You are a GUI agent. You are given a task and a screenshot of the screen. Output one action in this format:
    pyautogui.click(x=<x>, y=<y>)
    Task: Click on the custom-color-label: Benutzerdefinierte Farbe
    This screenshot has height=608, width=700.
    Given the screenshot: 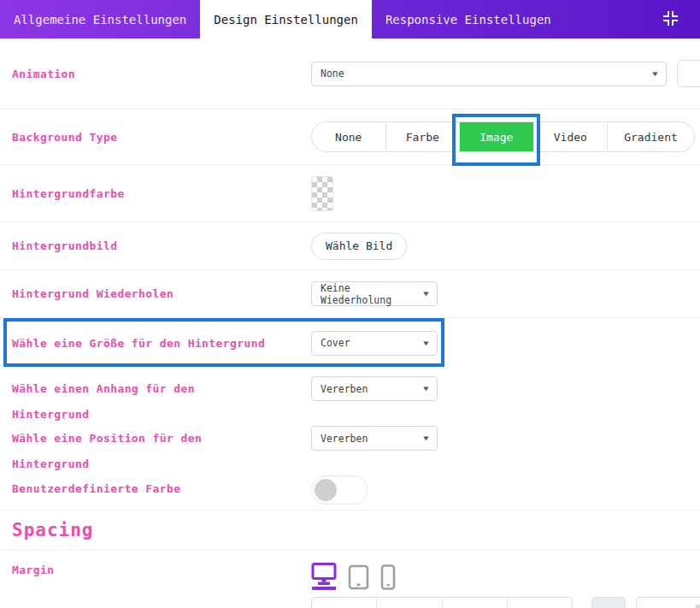 What is the action you would take?
    pyautogui.click(x=162, y=489)
    